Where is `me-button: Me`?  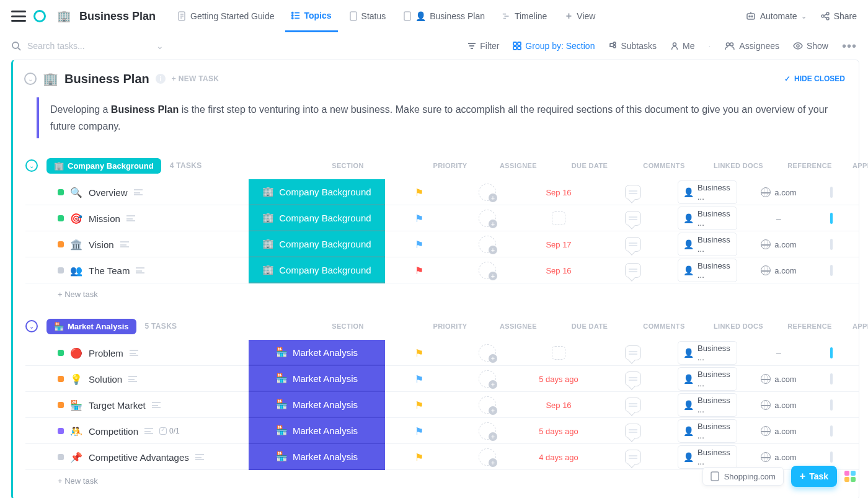 me-button: Me is located at coordinates (682, 46).